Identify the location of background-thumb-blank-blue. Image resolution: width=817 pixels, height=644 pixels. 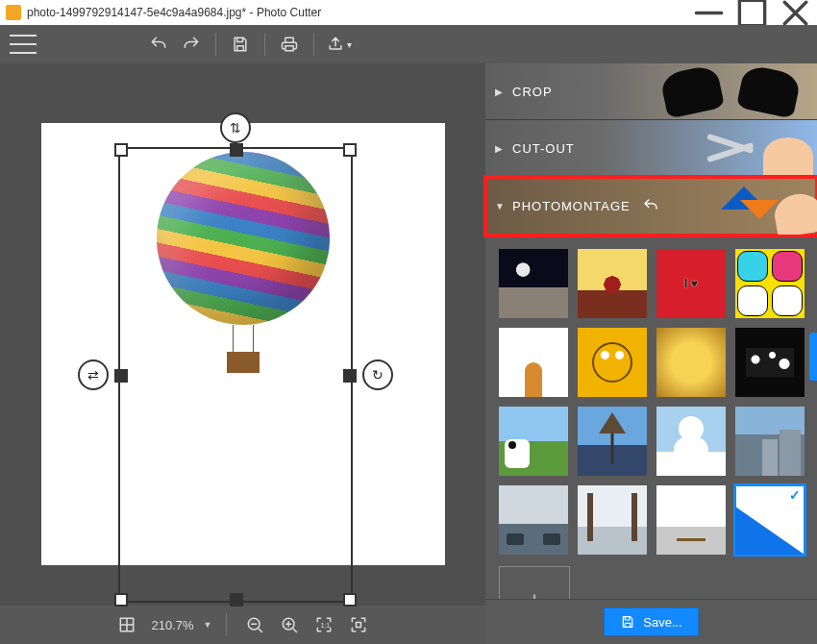
(770, 520).